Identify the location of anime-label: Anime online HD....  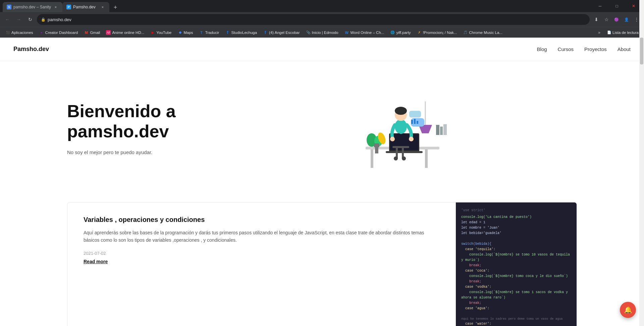
(128, 33).